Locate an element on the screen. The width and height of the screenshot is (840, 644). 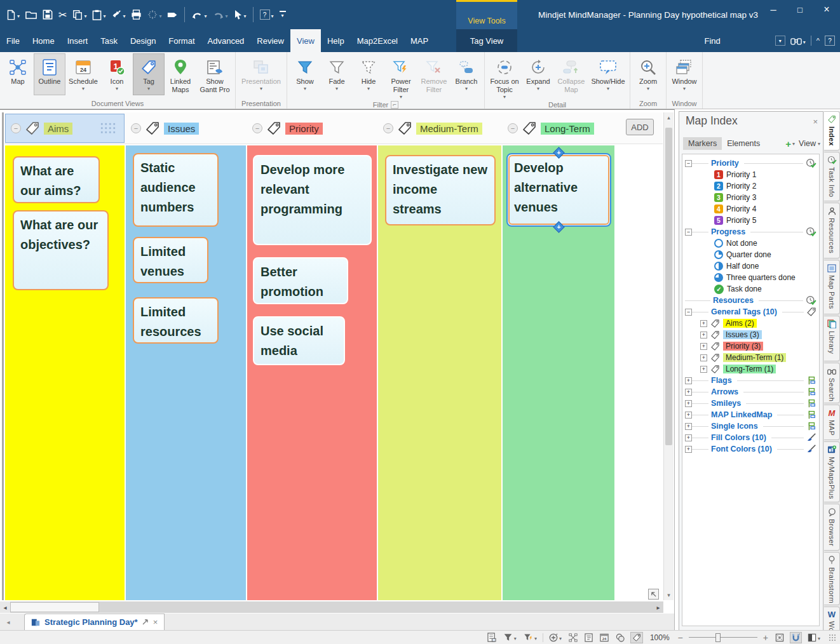
window-button: Window is located at coordinates (684, 74).